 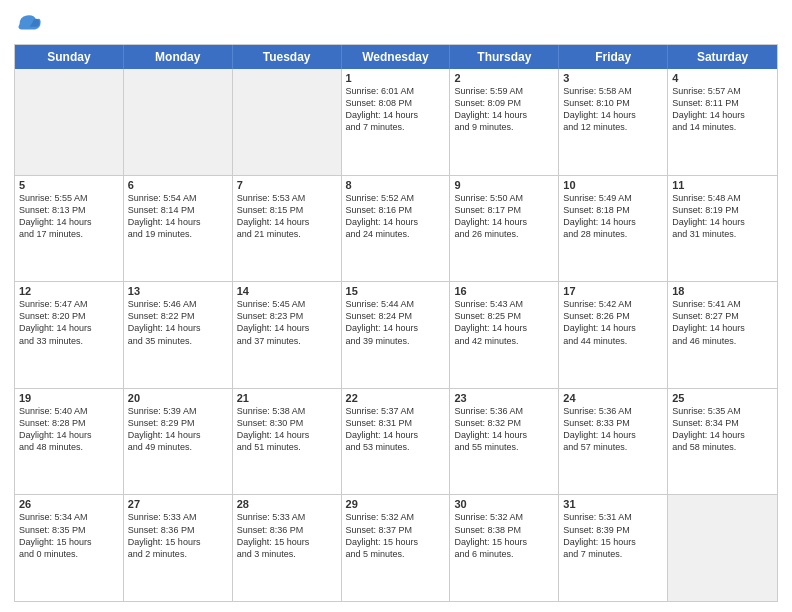 What do you see at coordinates (396, 185) in the screenshot?
I see `day-number: 8` at bounding box center [396, 185].